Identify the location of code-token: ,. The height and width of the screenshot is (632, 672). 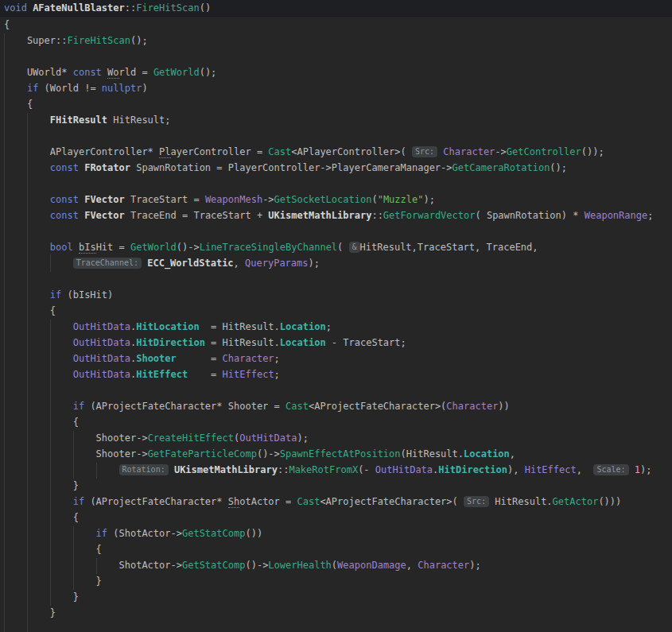
(585, 470).